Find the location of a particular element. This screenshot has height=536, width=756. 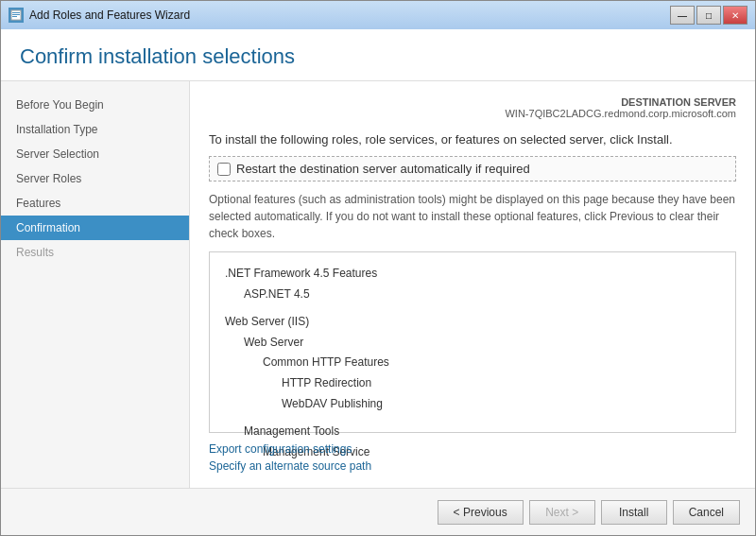

sidebar-item-results: Results is located at coordinates (94, 252).